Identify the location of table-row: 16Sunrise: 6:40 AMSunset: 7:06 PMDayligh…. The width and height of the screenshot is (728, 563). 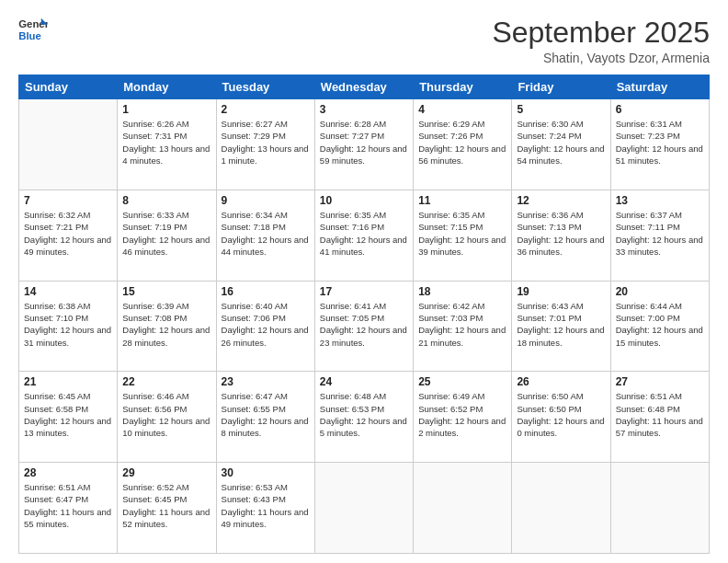
(265, 326).